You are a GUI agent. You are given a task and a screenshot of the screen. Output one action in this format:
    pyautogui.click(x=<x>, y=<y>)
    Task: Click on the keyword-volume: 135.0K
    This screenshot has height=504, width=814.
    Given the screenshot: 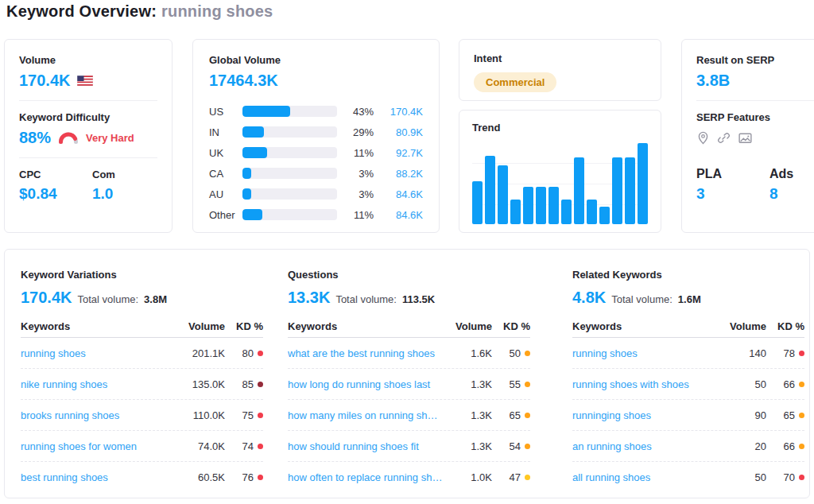 What is the action you would take?
    pyautogui.click(x=202, y=385)
    